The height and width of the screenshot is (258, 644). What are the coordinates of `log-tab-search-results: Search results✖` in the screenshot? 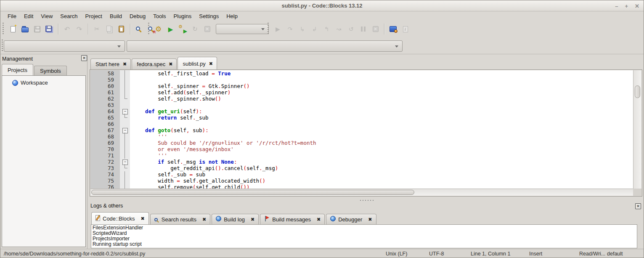 It's located at (180, 219).